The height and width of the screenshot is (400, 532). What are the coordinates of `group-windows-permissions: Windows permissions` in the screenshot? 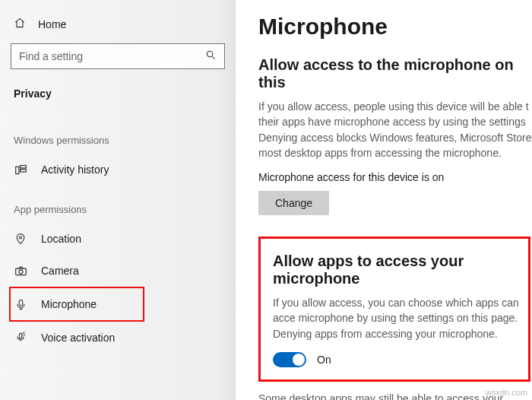 It's located at (118, 135).